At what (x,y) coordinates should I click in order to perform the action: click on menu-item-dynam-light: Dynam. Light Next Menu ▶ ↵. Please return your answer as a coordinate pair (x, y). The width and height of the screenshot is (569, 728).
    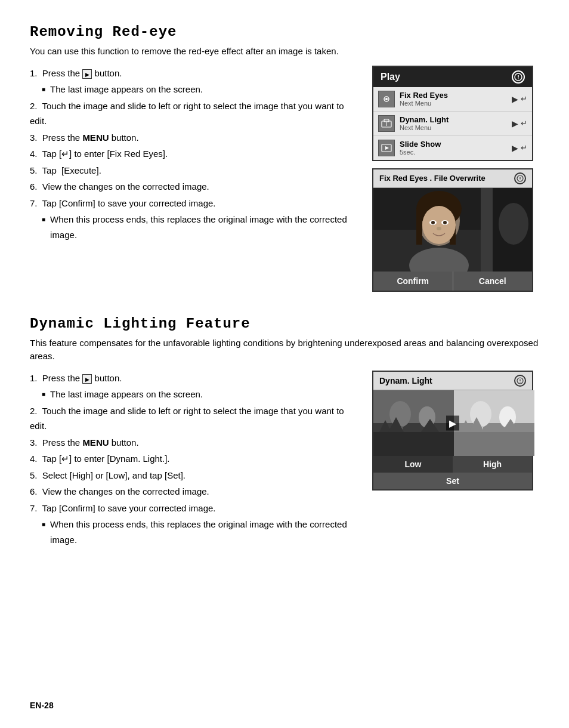
    Looking at the image, I should click on (453, 124).